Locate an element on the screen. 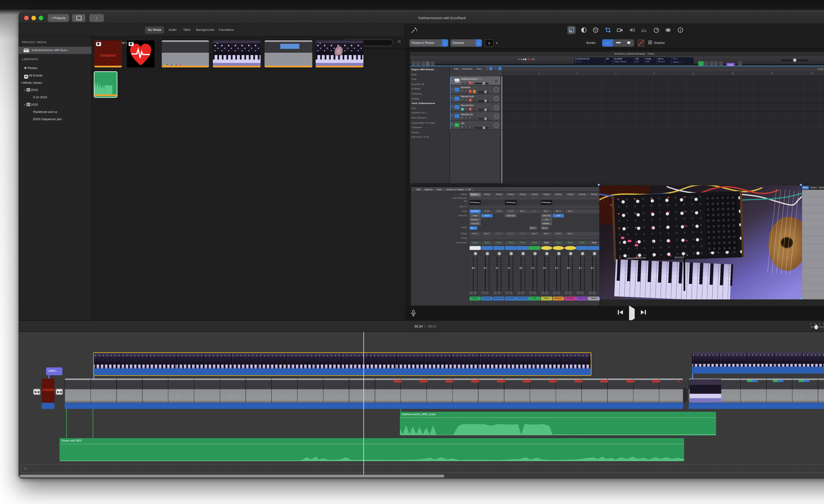 This screenshot has height=504, width=824. next-frame-button is located at coordinates (643, 312).